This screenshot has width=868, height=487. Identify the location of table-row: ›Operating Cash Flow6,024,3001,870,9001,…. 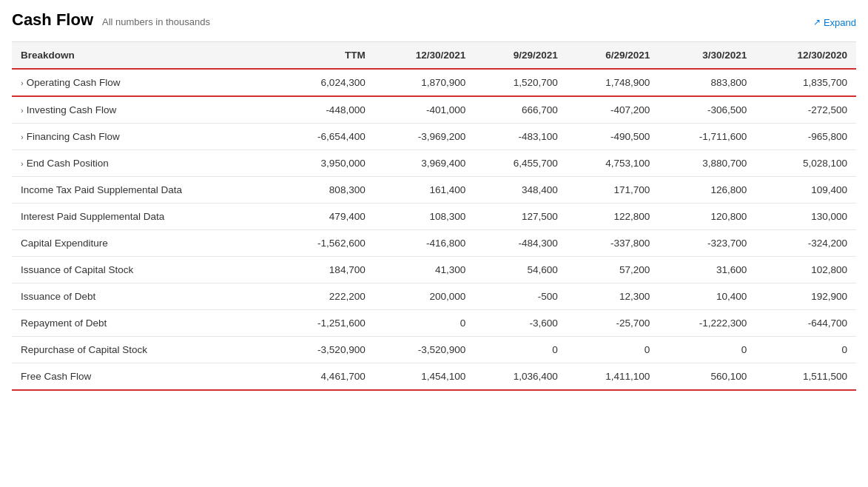
(434, 83).